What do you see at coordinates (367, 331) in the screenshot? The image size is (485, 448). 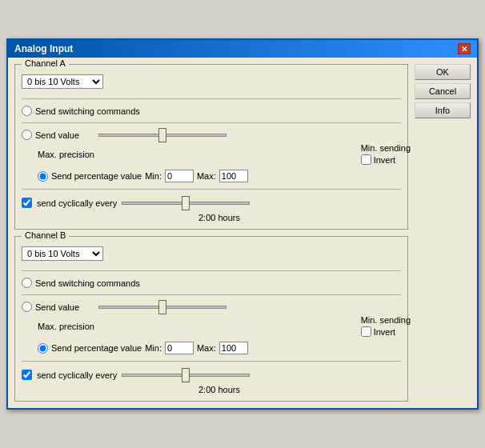 I see `channel-b-invert-checkbox` at bounding box center [367, 331].